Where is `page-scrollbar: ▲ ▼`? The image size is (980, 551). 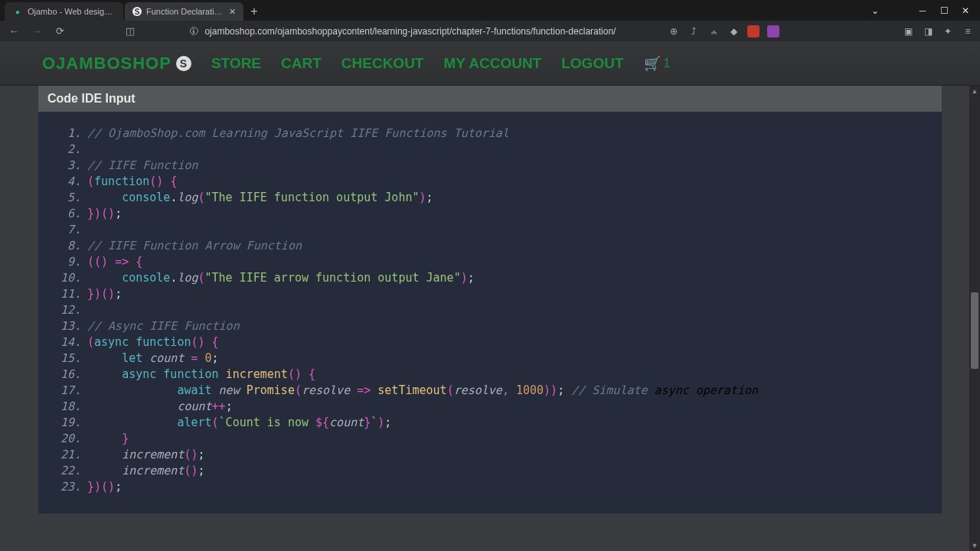
page-scrollbar: ▲ ▼ is located at coordinates (975, 318).